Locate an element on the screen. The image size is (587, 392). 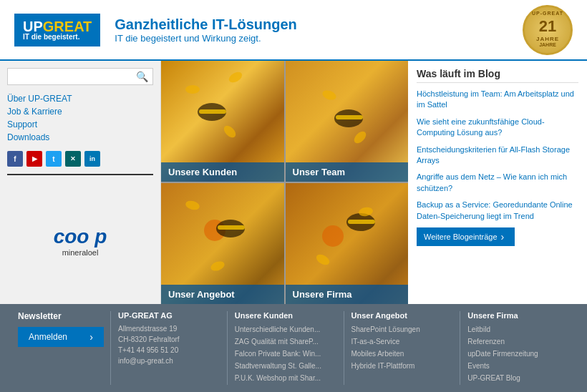
footer-angebot: Unser Angebot SharePoint Lösungen IT-as-… is located at coordinates (402, 348).